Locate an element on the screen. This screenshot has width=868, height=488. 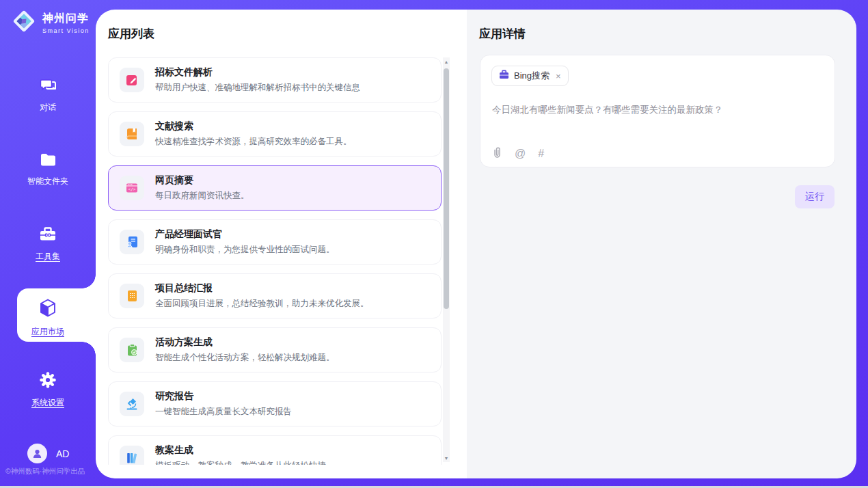
app-card-title: 文献搜索 is located at coordinates (254, 126).